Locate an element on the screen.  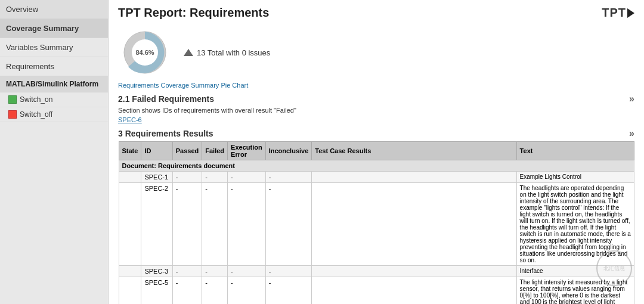
id-cell: SPEC-3 is located at coordinates (157, 272).